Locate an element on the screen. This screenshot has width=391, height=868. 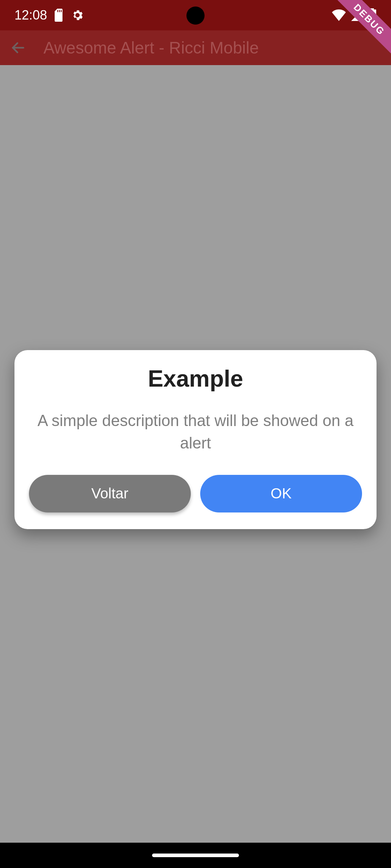
dialog-title: Example is located at coordinates (196, 379).